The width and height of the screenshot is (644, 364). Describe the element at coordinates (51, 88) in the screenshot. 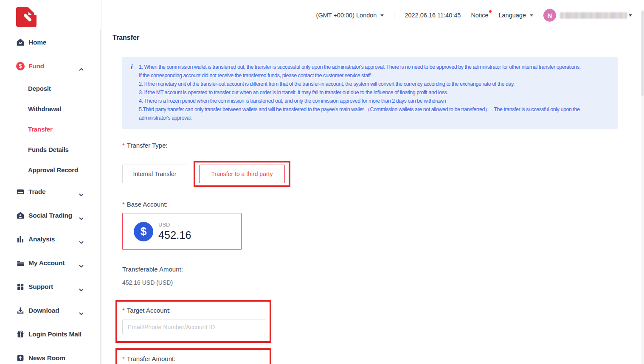

I see `sidebar-item-deposit: Deposit` at that location.